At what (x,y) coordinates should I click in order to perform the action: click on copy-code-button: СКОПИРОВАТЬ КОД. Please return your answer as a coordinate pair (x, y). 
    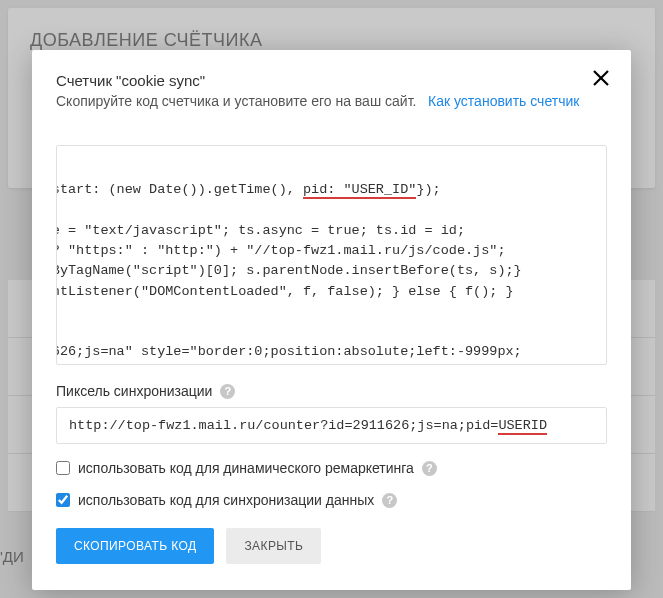
    Looking at the image, I should click on (135, 546).